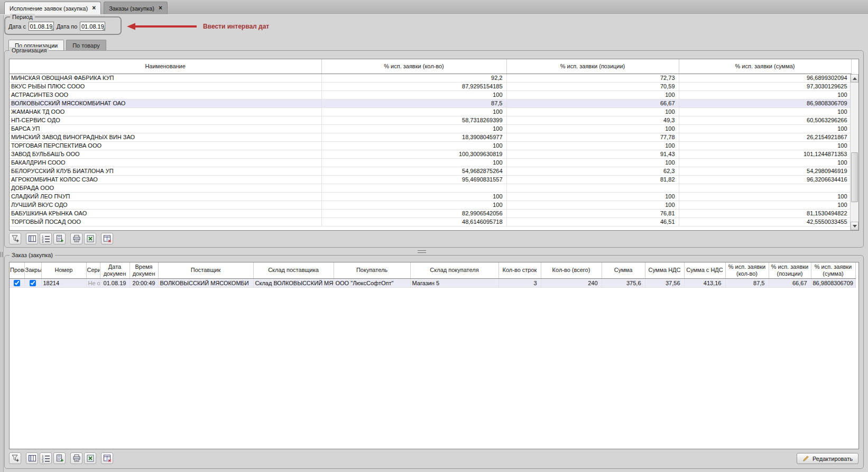  I want to click on supplier-warehouse-cell: Склад ВОЛКОВЫССКИЙ МЯСОК, so click(293, 283).